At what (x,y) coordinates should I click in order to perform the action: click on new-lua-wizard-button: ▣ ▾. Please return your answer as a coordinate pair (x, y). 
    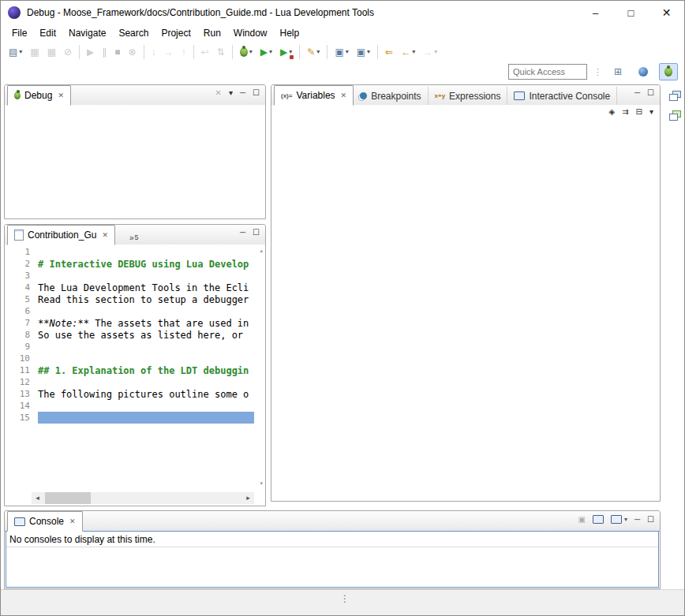
    Looking at the image, I should click on (341, 52).